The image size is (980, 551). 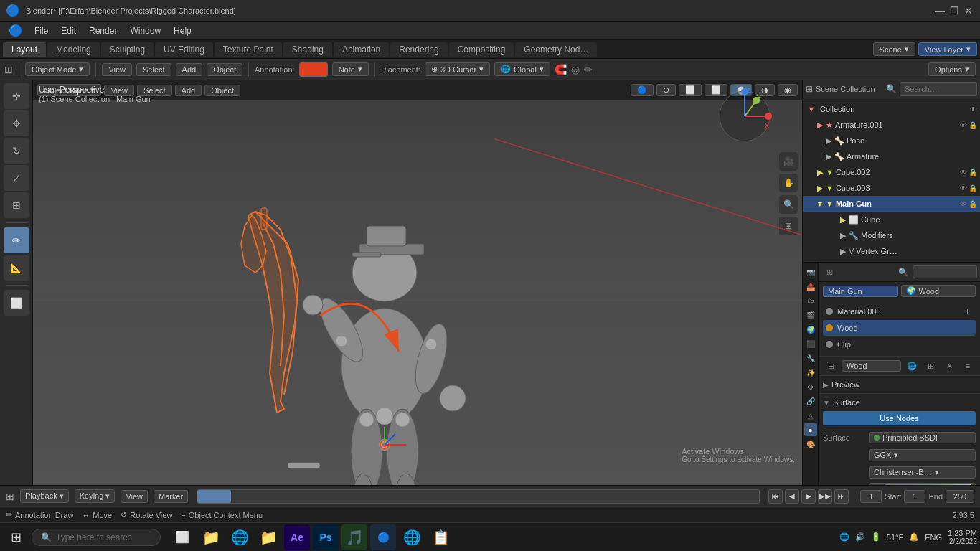 I want to click on outliner-item-maingun: ▼ ▼ Main Gun 👁 🔒, so click(x=891, y=204).